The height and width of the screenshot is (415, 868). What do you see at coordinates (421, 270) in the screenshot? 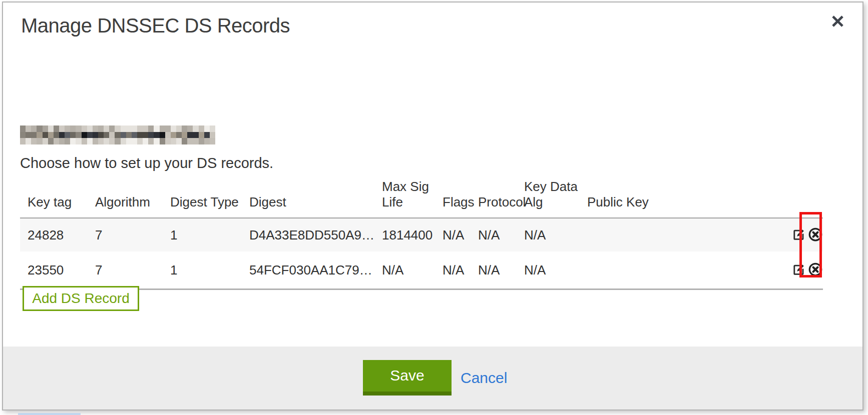
I see `table-row: 23550 7 1 54FCF030AA1C79… N/A N/A N/A N/…` at bounding box center [421, 270].